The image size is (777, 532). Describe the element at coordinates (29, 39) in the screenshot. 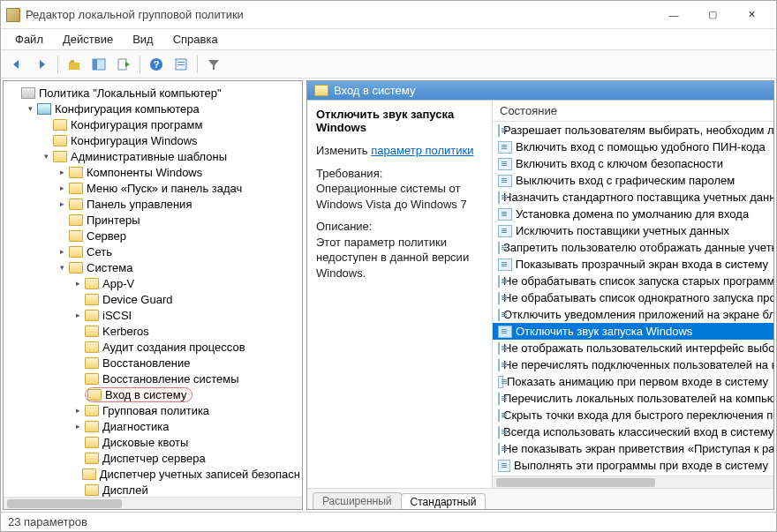

I see `menu-file: Файл` at that location.